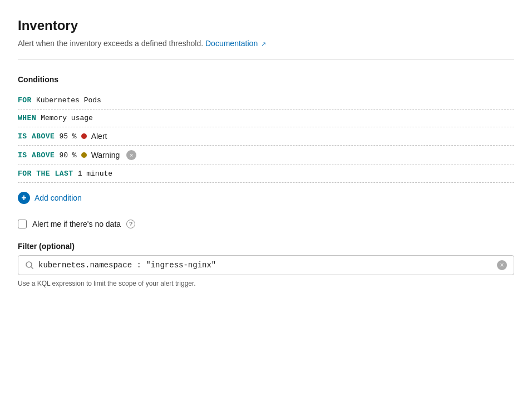 The image size is (532, 418). I want to click on subtitle-text: Alert when the inventory exceeds a defin…, so click(110, 43).